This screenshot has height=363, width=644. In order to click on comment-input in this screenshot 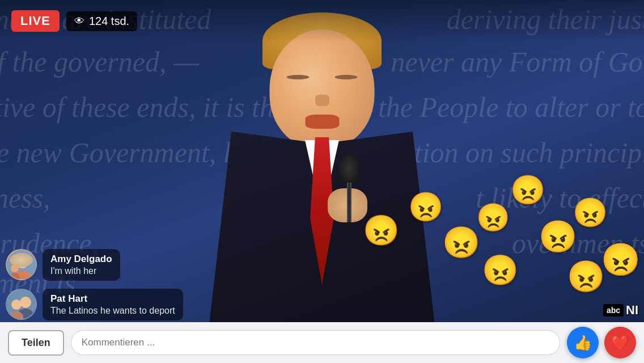, I will do `click(315, 343)`.